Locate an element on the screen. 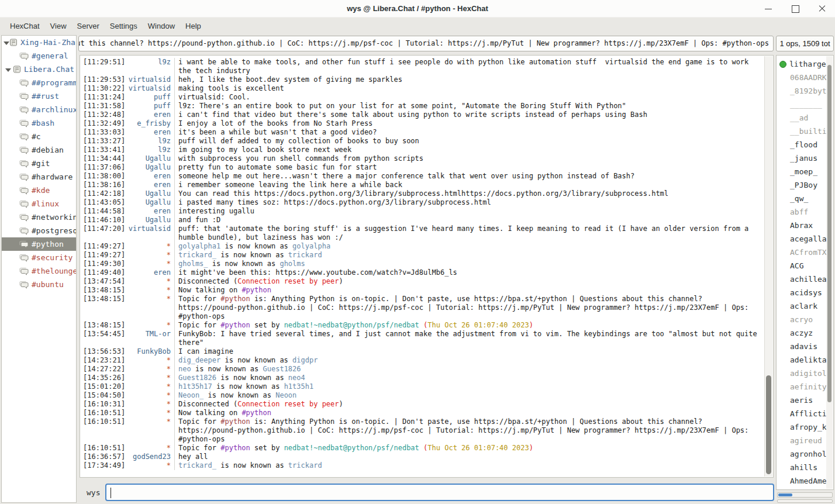  chat-message-row: [11:33:41]l9zim going to my local book s… is located at coordinates (422, 150).